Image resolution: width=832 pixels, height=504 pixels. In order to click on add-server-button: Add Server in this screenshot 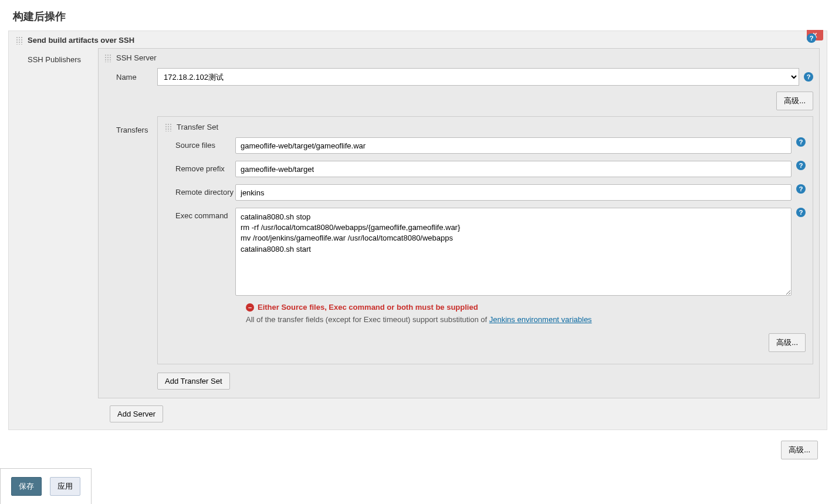, I will do `click(136, 414)`.